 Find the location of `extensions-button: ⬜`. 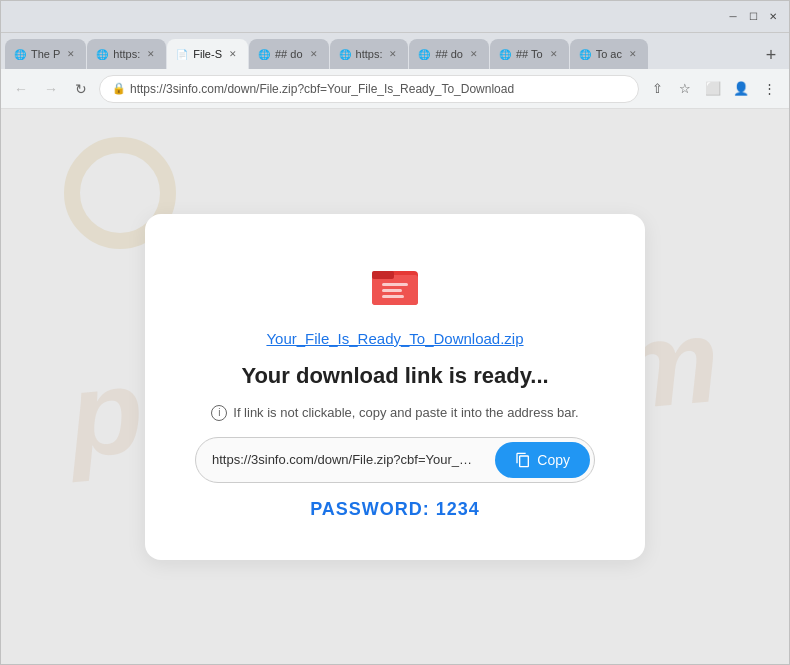

extensions-button: ⬜ is located at coordinates (713, 89).